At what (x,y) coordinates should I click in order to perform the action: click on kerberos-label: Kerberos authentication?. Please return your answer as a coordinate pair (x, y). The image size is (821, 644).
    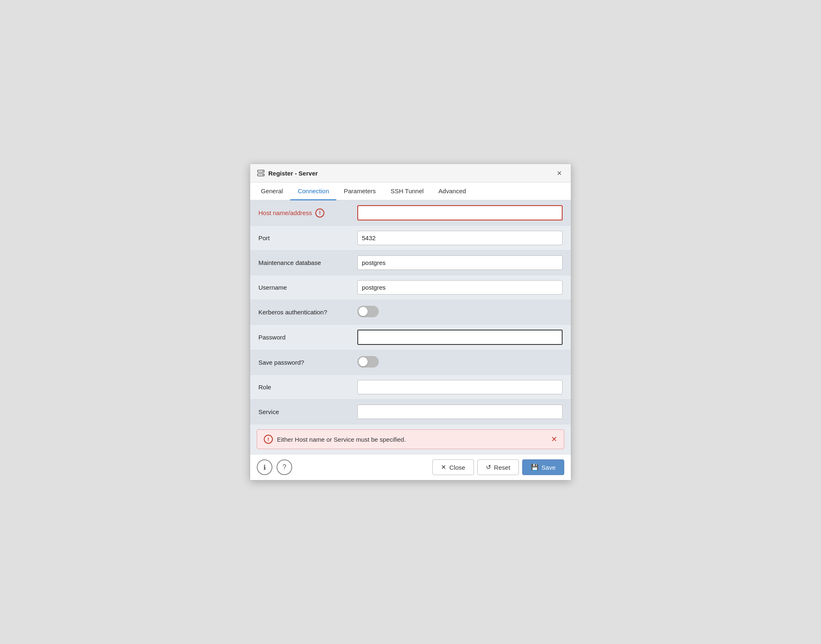
    Looking at the image, I should click on (308, 312).